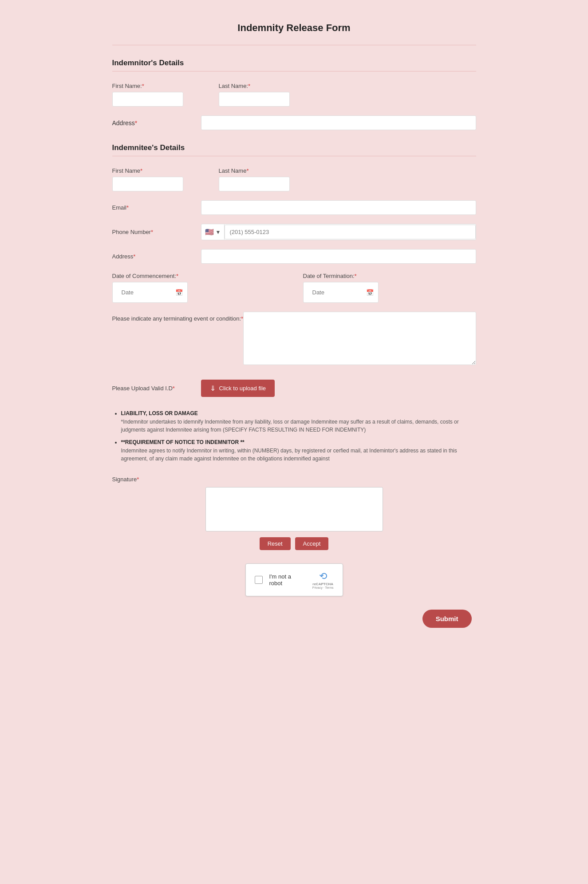 This screenshot has width=588, height=884. What do you see at coordinates (157, 388) in the screenshot?
I see `upload-label: Please Upload Valid I.D*` at bounding box center [157, 388].